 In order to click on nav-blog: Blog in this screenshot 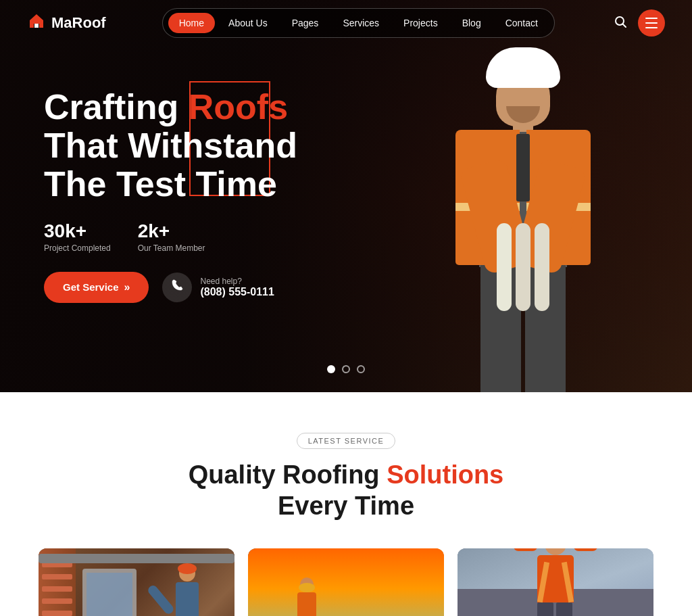, I will do `click(472, 23)`.